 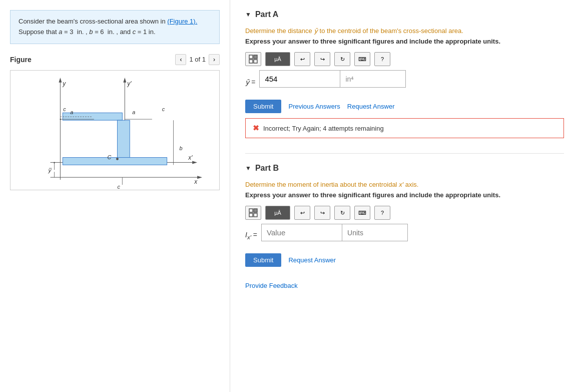 What do you see at coordinates (196, 182) in the screenshot?
I see `svg-text: x` at bounding box center [196, 182].